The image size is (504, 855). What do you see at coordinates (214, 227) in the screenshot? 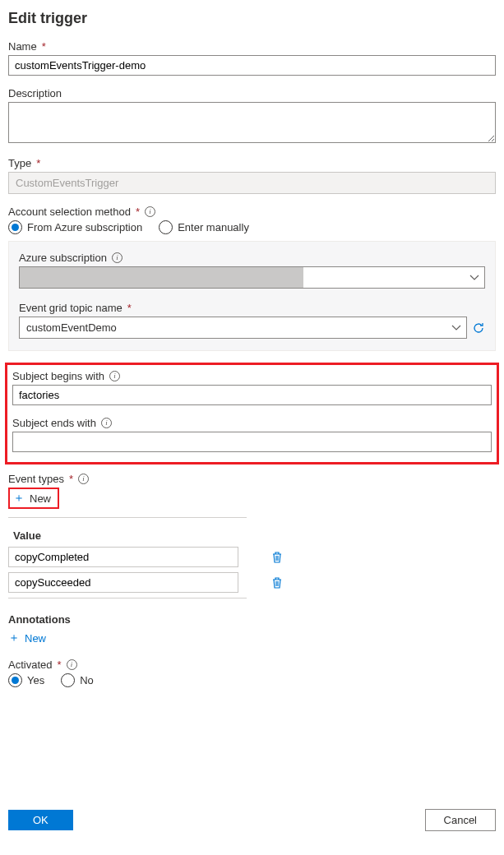
I see `radio-enter-manually-label: Enter manually` at bounding box center [214, 227].